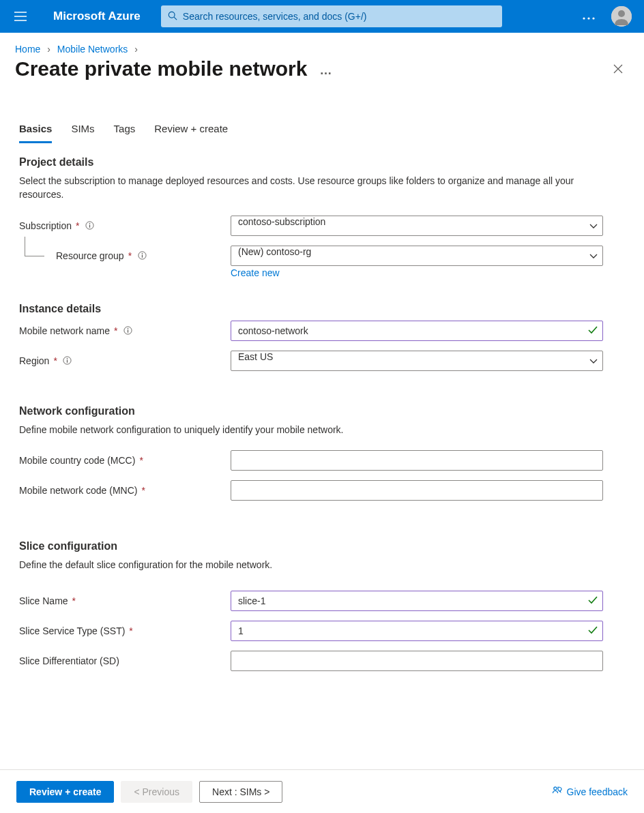  What do you see at coordinates (618, 69) in the screenshot?
I see `close-icon` at bounding box center [618, 69].